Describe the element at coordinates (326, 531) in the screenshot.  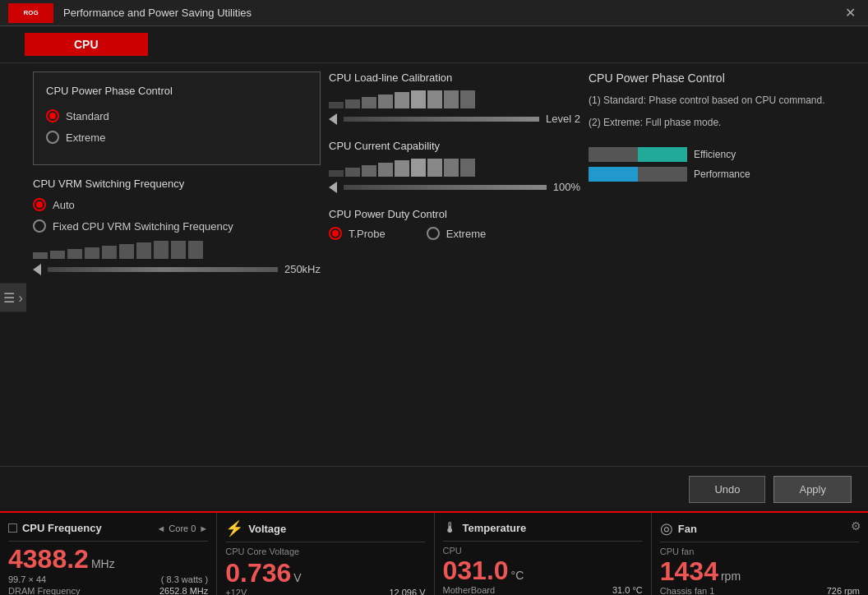
I see `voltage-header: ⚡ Voltage` at that location.